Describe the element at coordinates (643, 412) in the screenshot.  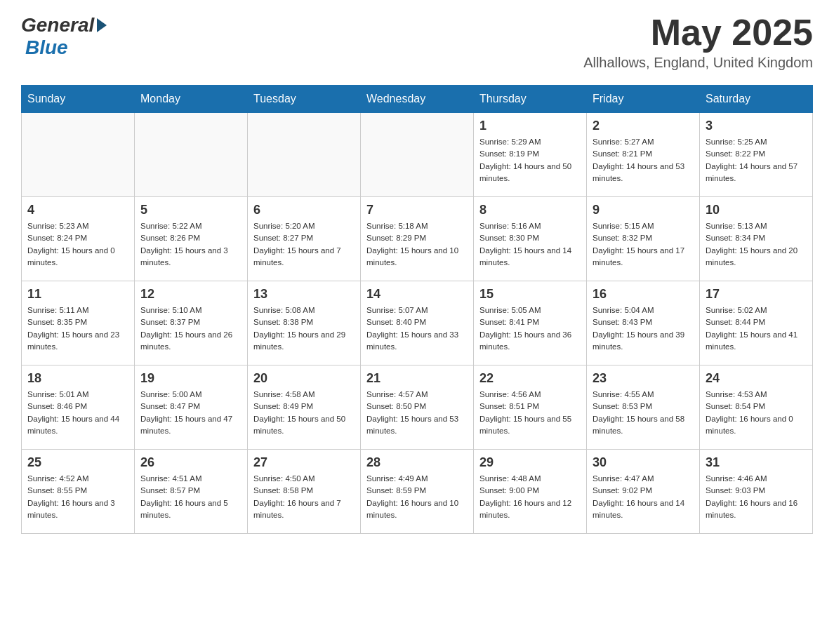
I see `day-info: Sunrise: 4:55 AMSunset: 8:53 PMDaylight:…` at that location.